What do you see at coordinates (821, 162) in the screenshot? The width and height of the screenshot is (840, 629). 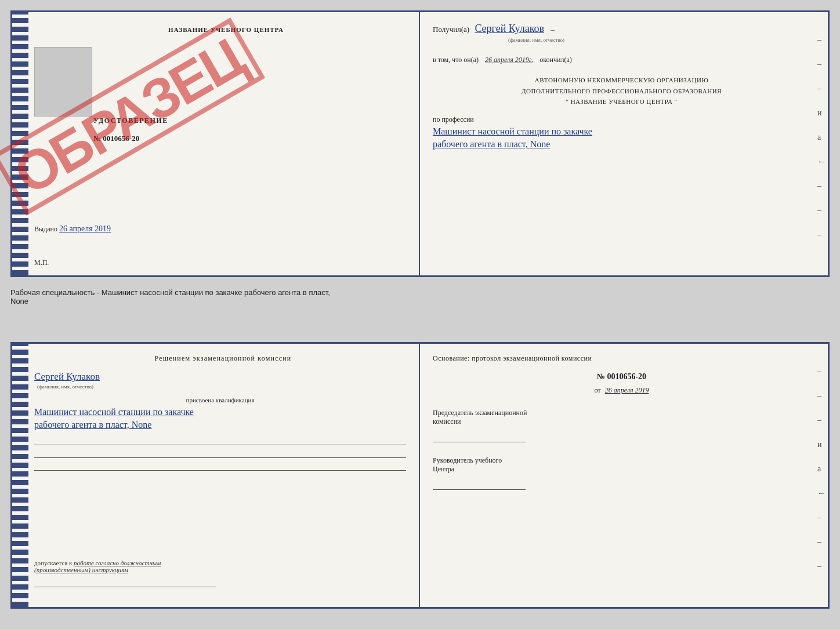 I see `dash-6: ←` at bounding box center [821, 162].